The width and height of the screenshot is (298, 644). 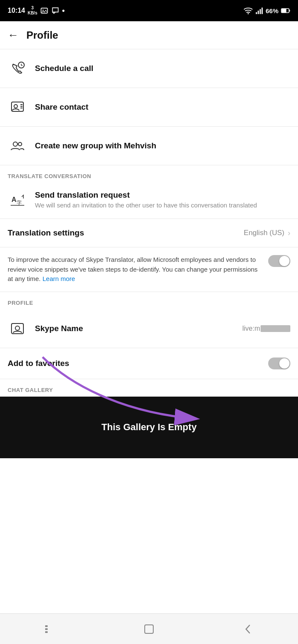 I want to click on translation-settings-right: English (US) ›, so click(x=267, y=233).